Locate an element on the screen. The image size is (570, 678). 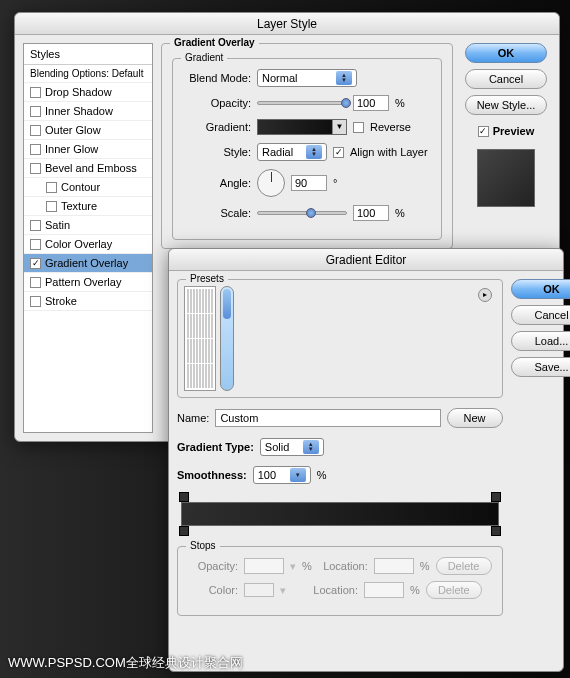
style-row-pattern-overlay: Pattern Overlay is located at coordinates (88, 282).